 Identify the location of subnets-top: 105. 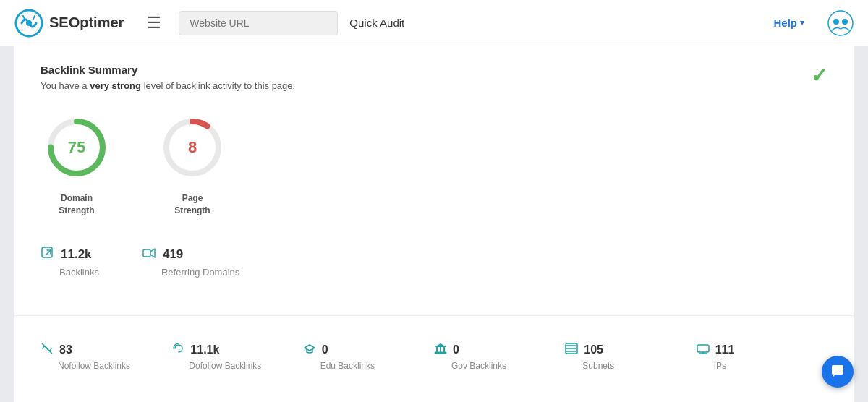
(584, 350).